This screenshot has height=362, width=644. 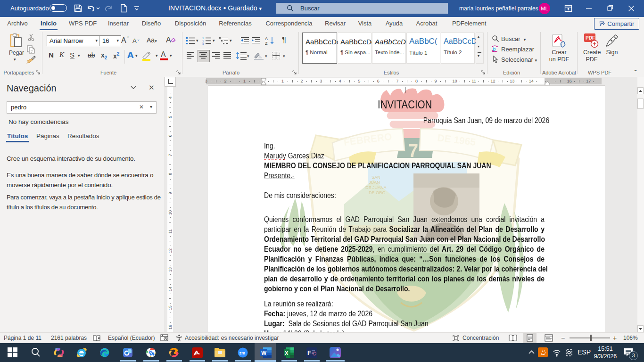 I want to click on svg-text: zm, so click(x=242, y=353).